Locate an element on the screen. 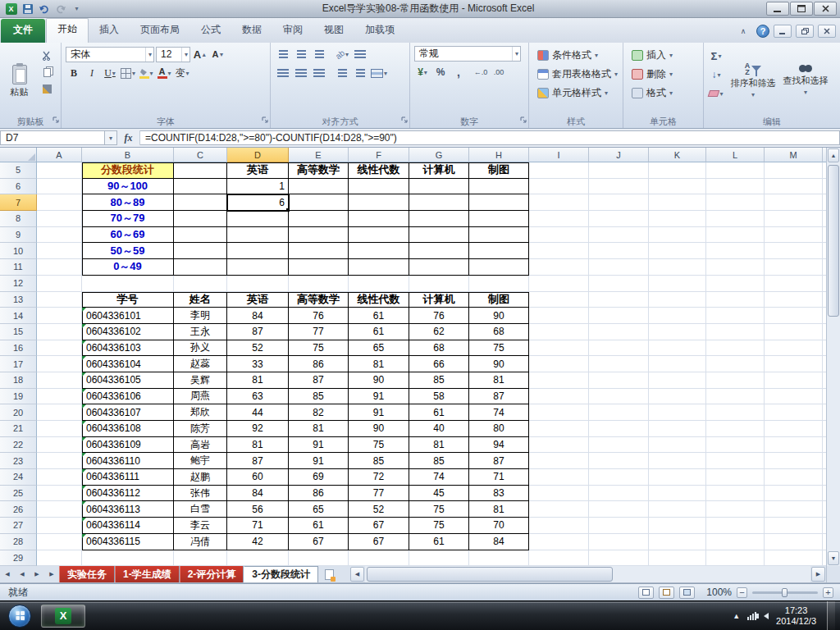 This screenshot has height=630, width=840. percent-format-button: % is located at coordinates (441, 72).